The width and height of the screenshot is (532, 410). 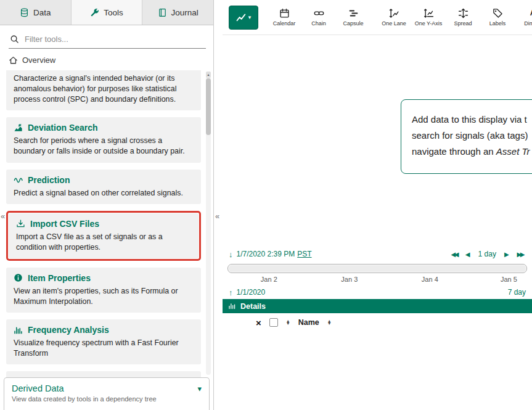 I want to click on tool-card-boundaries: Characterize a signal's intended behavio…, so click(x=104, y=90).